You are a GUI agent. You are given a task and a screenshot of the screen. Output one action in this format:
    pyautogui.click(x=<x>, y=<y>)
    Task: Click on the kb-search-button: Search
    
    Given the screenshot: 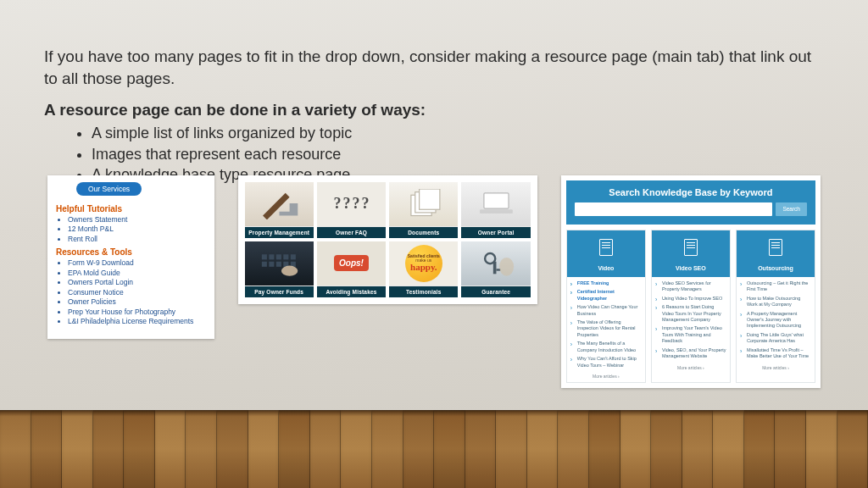 What is the action you would take?
    pyautogui.click(x=792, y=209)
    